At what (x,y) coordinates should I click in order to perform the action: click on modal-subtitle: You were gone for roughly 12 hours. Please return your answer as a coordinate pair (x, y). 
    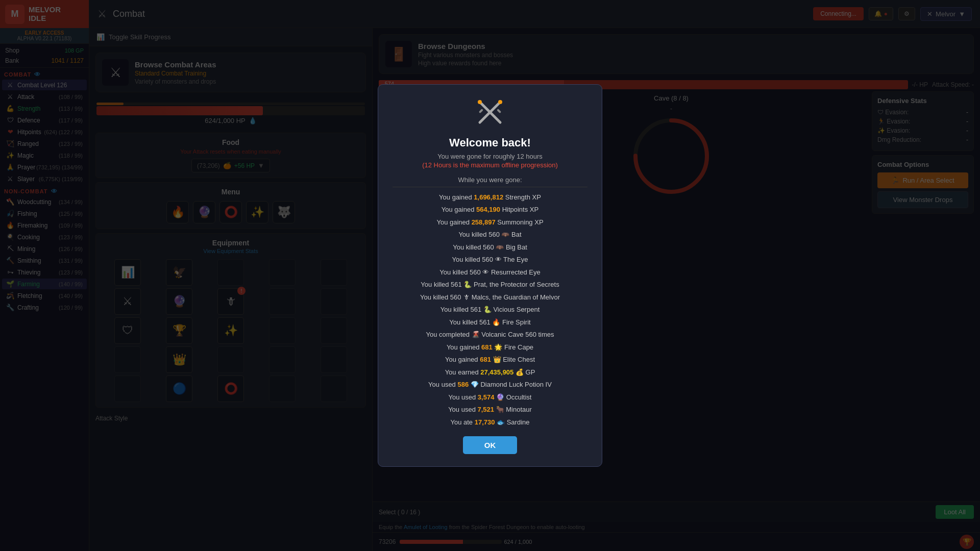
    Looking at the image, I should click on (490, 156).